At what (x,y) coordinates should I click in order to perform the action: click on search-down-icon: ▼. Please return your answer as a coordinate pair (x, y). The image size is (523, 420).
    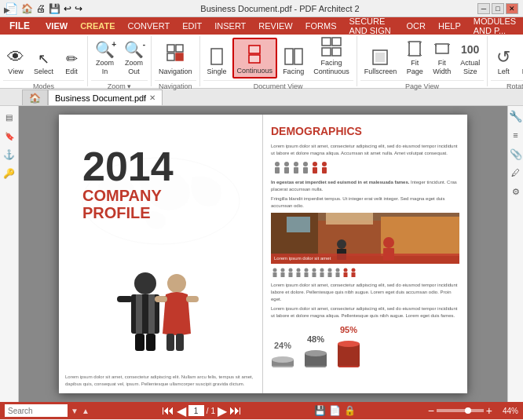
    Looking at the image, I should click on (75, 411).